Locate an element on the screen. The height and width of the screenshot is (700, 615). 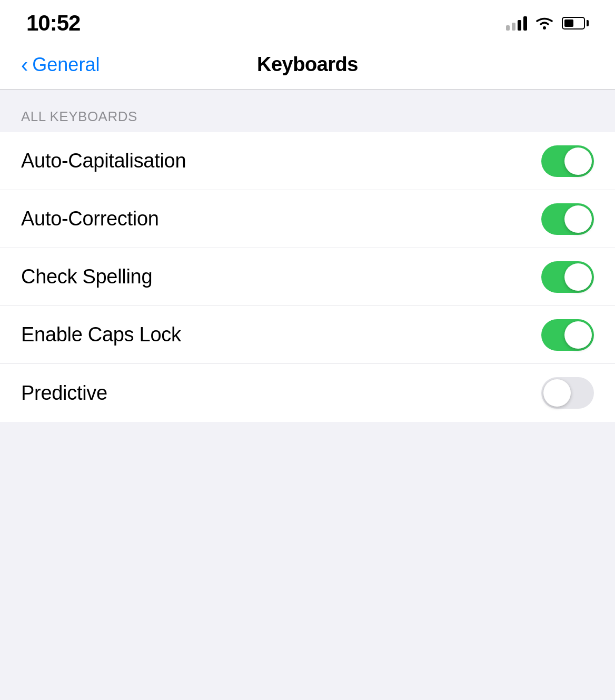
settings-row: Check Spelling is located at coordinates (308, 277).